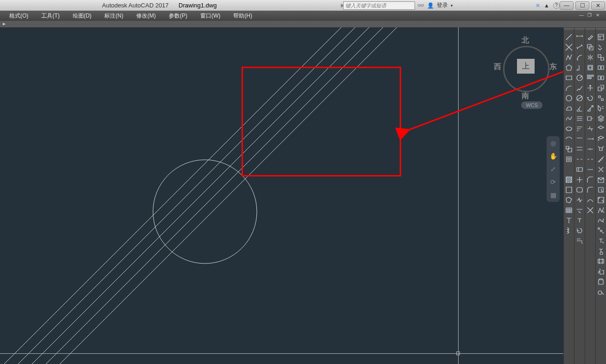 The height and width of the screenshot is (364, 606). Describe the element at coordinates (580, 88) in the screenshot. I see `jogged-dim-tool` at that location.